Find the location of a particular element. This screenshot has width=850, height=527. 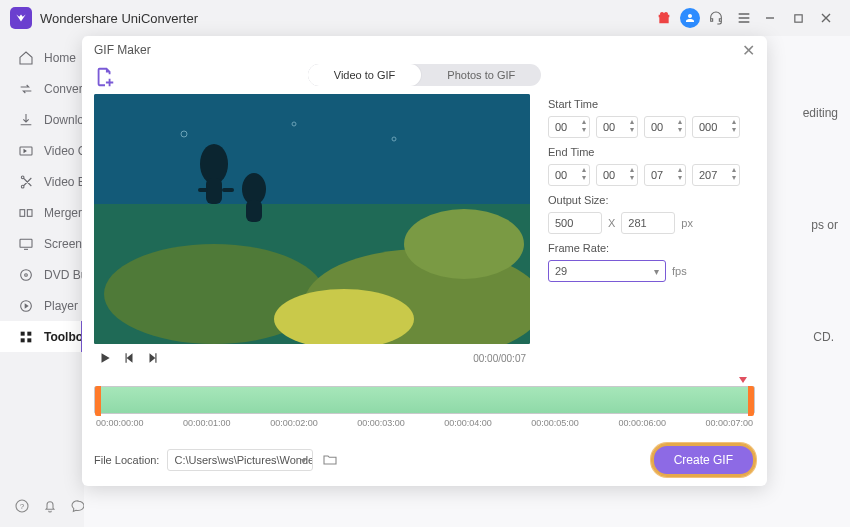

dialog-title: GIF Maker is located at coordinates (122, 50).